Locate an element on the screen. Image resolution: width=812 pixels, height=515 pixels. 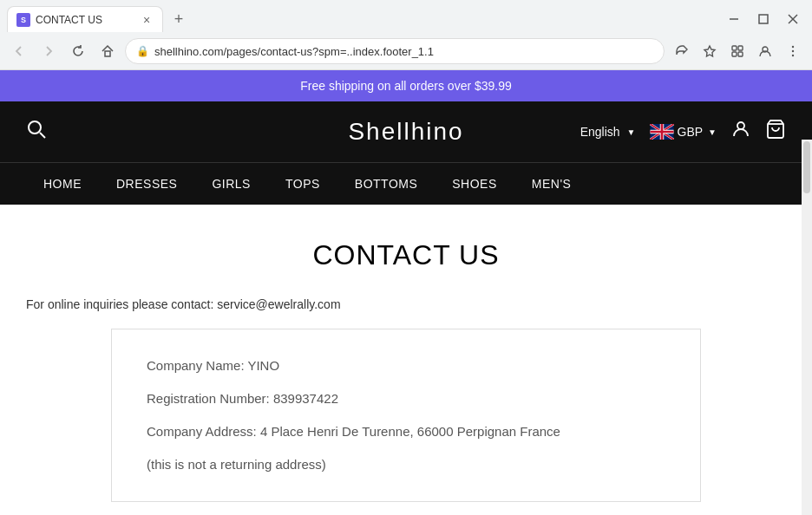
browser-chrome: S CONTACT US × + is located at coordinates (406, 35).